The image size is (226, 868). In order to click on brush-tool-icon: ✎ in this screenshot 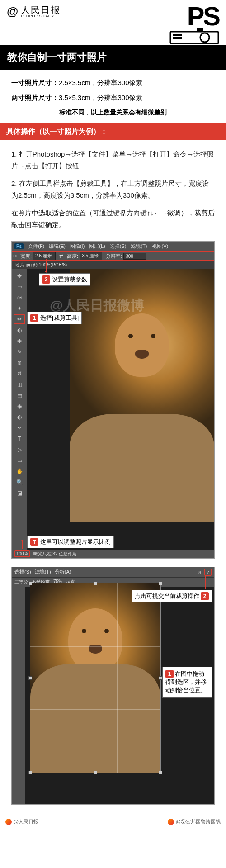, I will do `click(19, 352)`.